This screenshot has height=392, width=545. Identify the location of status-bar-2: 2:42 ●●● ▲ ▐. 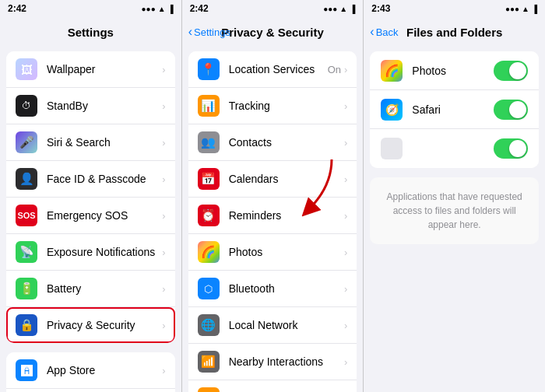
(272, 9).